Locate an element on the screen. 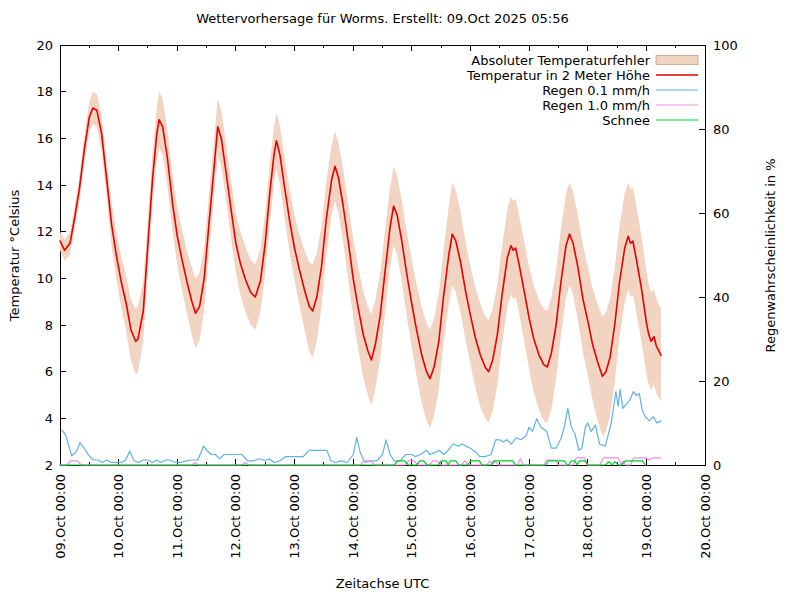  y-left-tick-label: 18 is located at coordinates (44, 92).